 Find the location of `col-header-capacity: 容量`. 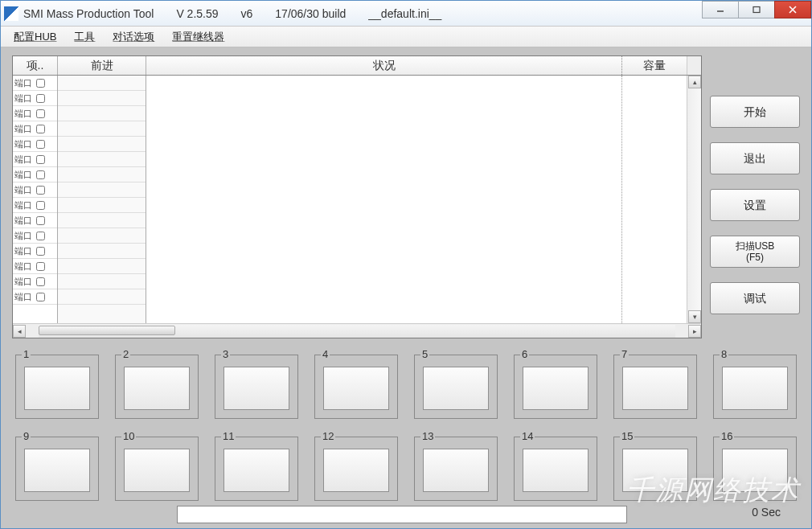

col-header-capacity: 容量 is located at coordinates (654, 66).